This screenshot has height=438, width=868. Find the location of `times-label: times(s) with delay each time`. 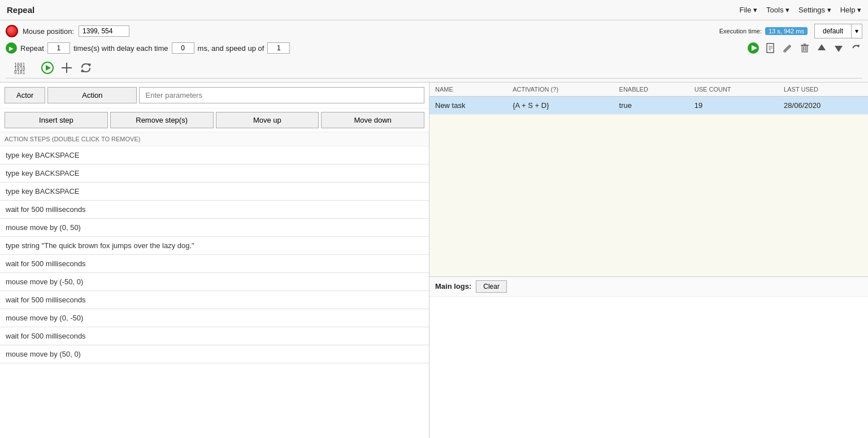

times-label: times(s) with delay each time is located at coordinates (121, 49).